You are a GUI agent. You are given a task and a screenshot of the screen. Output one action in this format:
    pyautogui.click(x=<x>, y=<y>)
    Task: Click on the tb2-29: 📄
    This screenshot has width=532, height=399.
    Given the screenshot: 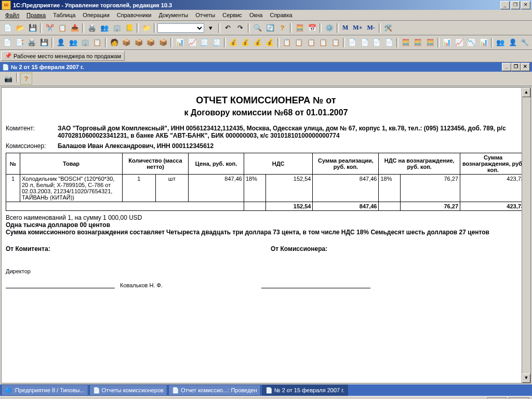 What is the action you would take?
    pyautogui.click(x=377, y=43)
    